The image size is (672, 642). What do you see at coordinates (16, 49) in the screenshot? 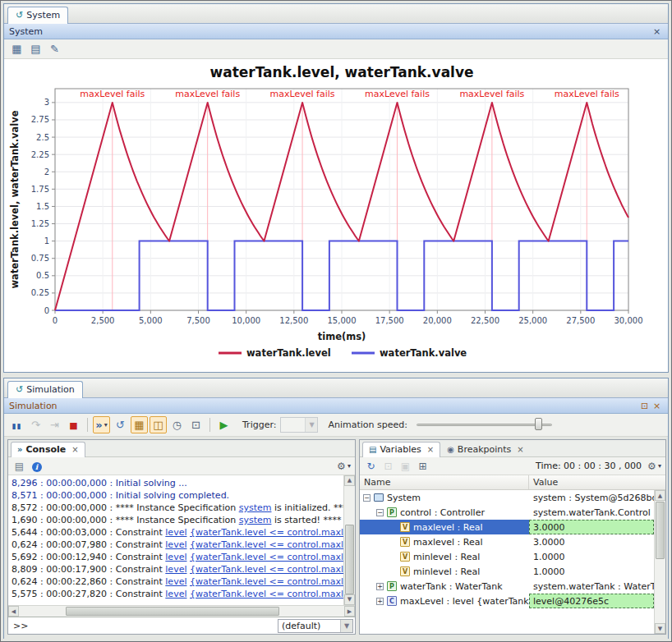
I see `copy-data-button: ▦` at bounding box center [16, 49].